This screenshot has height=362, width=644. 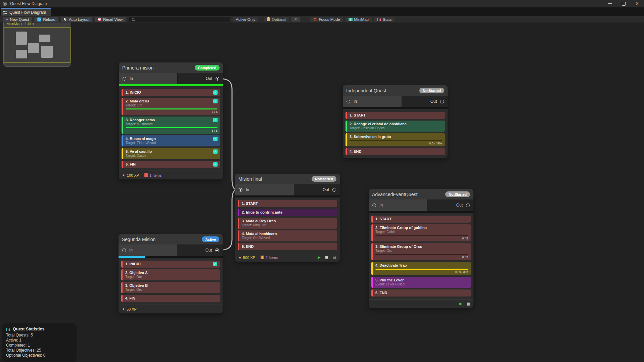 What do you see at coordinates (171, 309) in the screenshot?
I see `quest-footer: ★ 50 XP` at bounding box center [171, 309].